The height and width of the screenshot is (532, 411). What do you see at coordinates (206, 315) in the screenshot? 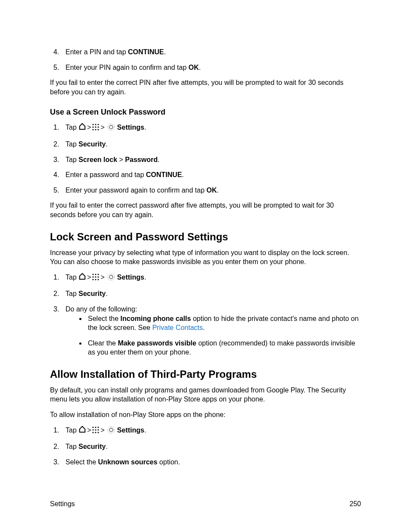
I see `lock-steps: Tap >> Settings. Tap Security. Do any of…` at bounding box center [206, 315].